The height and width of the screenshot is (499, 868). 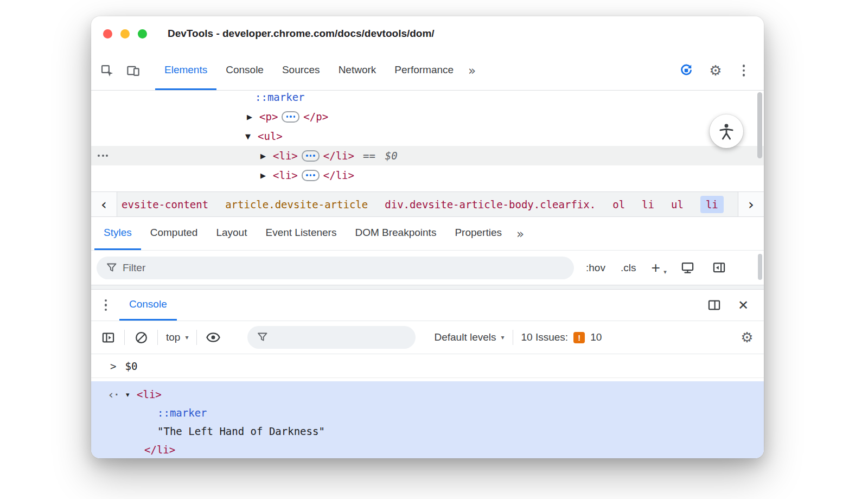 I want to click on panel-tabs: Elements Console Sources Network Perform…, so click(x=309, y=71).